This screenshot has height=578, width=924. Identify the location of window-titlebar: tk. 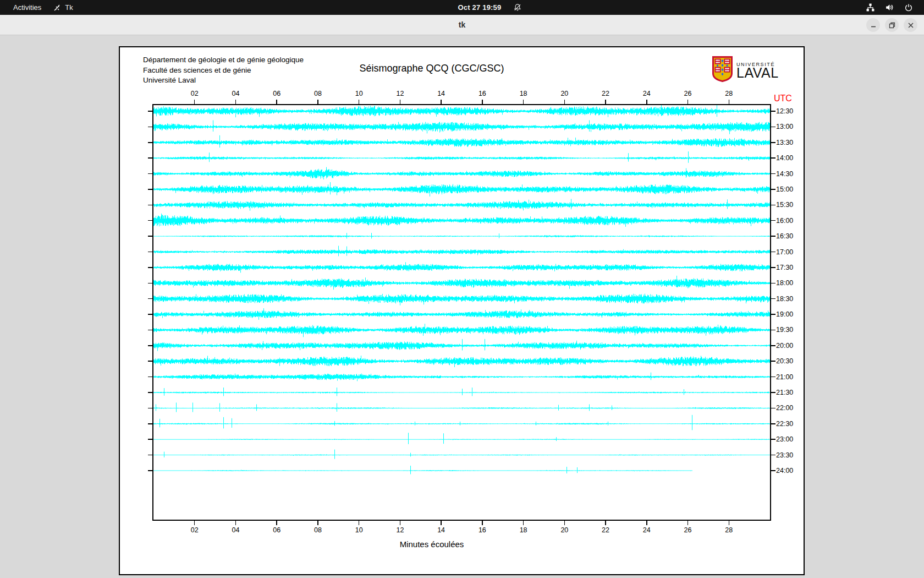
(462, 25).